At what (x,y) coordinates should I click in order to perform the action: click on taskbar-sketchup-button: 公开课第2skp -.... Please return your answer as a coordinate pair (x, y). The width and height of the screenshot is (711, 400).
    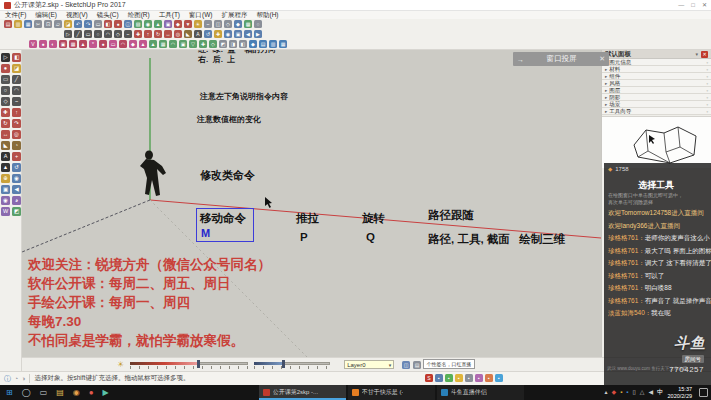
    Looking at the image, I should click on (302, 392).